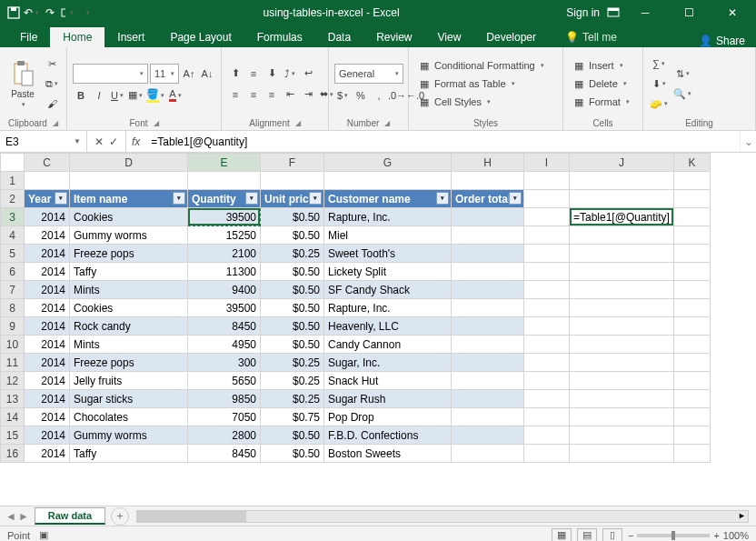  Describe the element at coordinates (81, 95) in the screenshot. I see `bold-button: B` at that location.